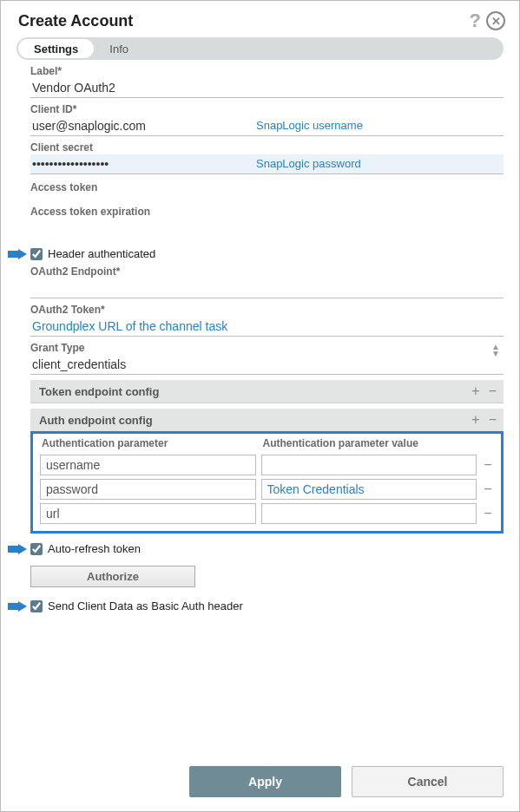 This screenshot has height=812, width=520. Describe the element at coordinates (484, 391) in the screenshot. I see `token-endpoint-config-icons: + −` at that location.